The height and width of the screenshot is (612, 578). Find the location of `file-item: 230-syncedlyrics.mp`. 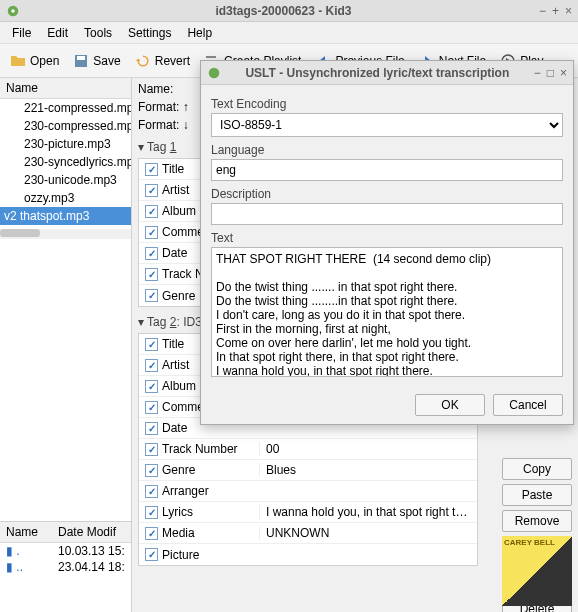

file-item: 230-syncedlyrics.mp is located at coordinates (66, 162).